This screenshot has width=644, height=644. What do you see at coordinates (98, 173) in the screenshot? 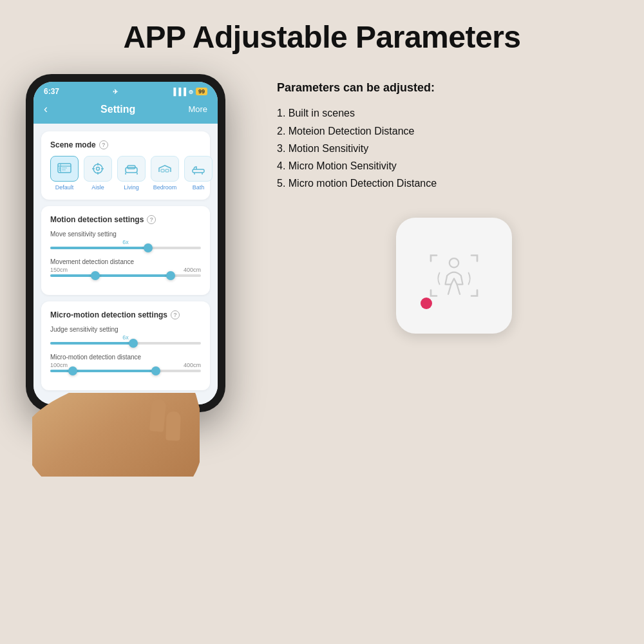
I see `scene-aisle: Aisle` at bounding box center [98, 173].